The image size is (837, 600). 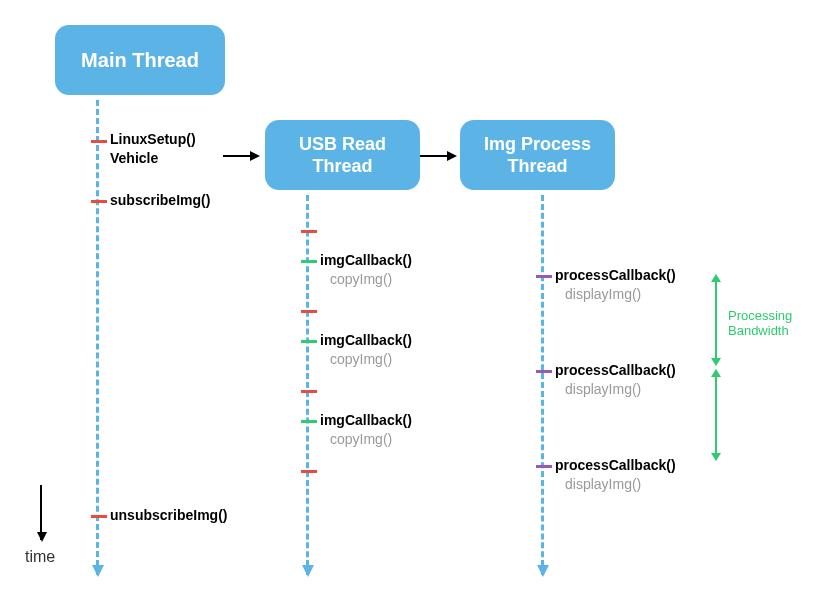 I want to click on label-copy-img-2: copyImg(), so click(x=361, y=359).